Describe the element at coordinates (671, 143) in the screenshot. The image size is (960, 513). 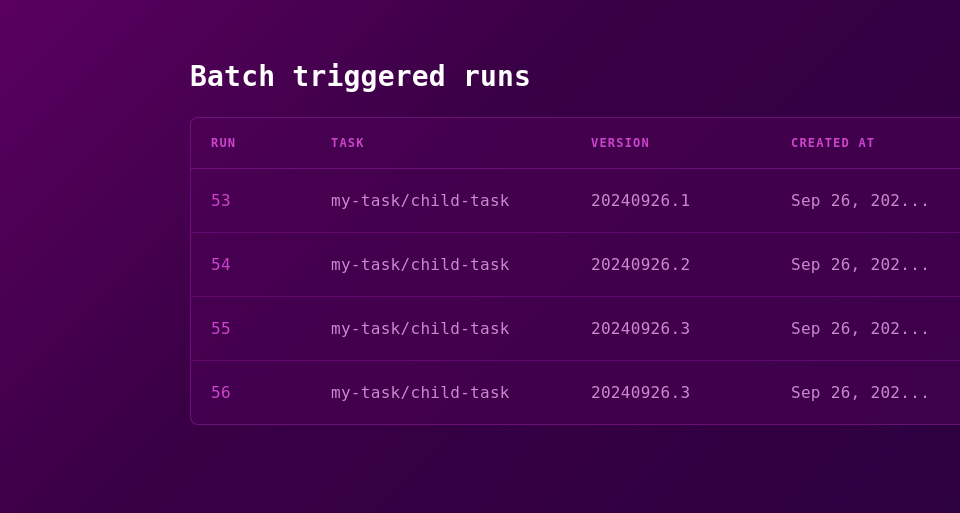
I see `col-header-version: VERSION` at that location.